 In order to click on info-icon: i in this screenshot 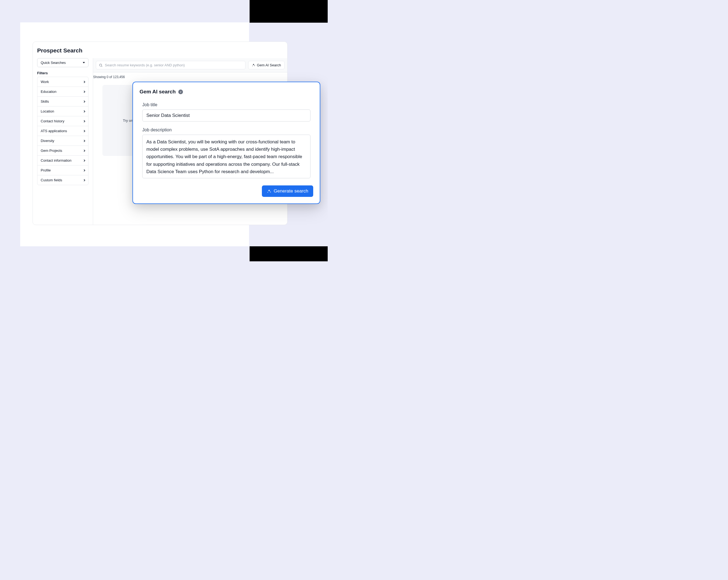, I will do `click(181, 92)`.